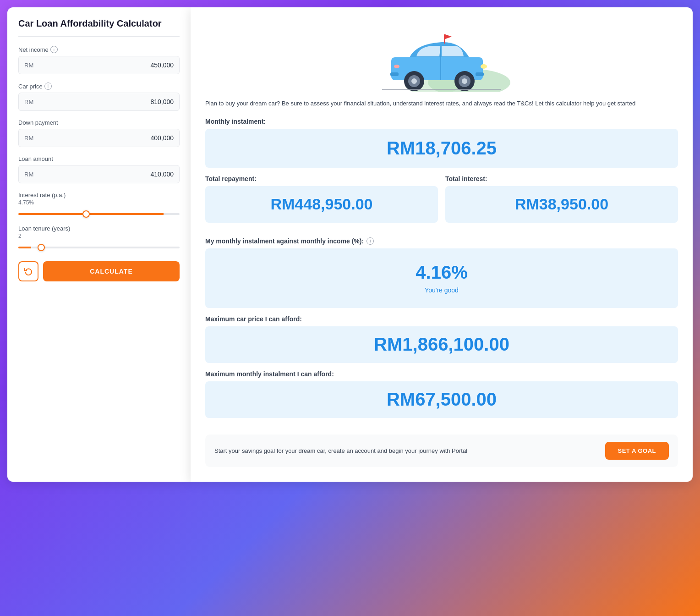  I want to click on total-interest-section: Total interest: RM38,950.00, so click(562, 199).